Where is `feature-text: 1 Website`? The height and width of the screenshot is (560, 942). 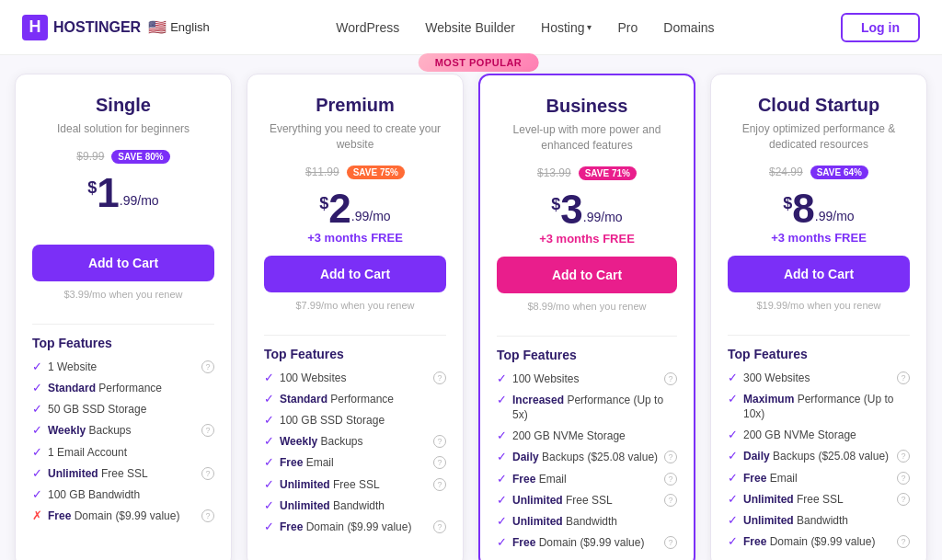 feature-text: 1 Website is located at coordinates (121, 367).